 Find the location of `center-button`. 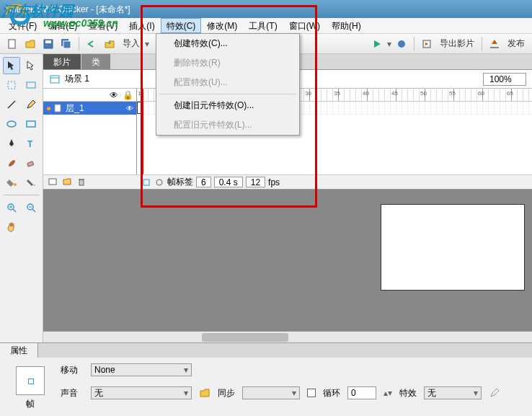

center-button is located at coordinates (159, 182).